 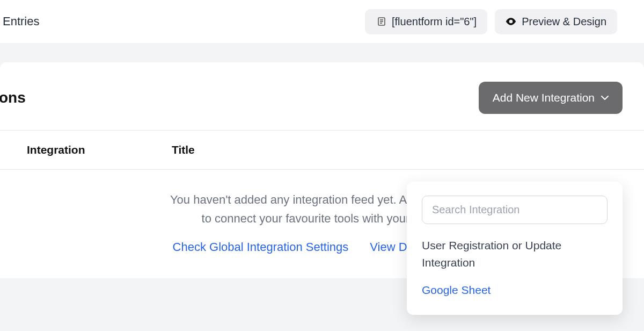 What do you see at coordinates (322, 150) in the screenshot?
I see `table-header: Integration Title` at bounding box center [322, 150].